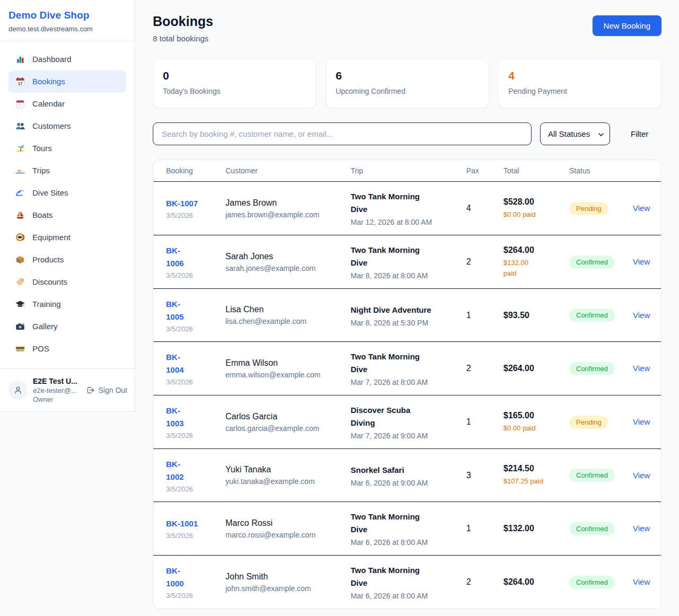 The image size is (679, 616). I want to click on customer-name: Sarah Jones, so click(285, 257).